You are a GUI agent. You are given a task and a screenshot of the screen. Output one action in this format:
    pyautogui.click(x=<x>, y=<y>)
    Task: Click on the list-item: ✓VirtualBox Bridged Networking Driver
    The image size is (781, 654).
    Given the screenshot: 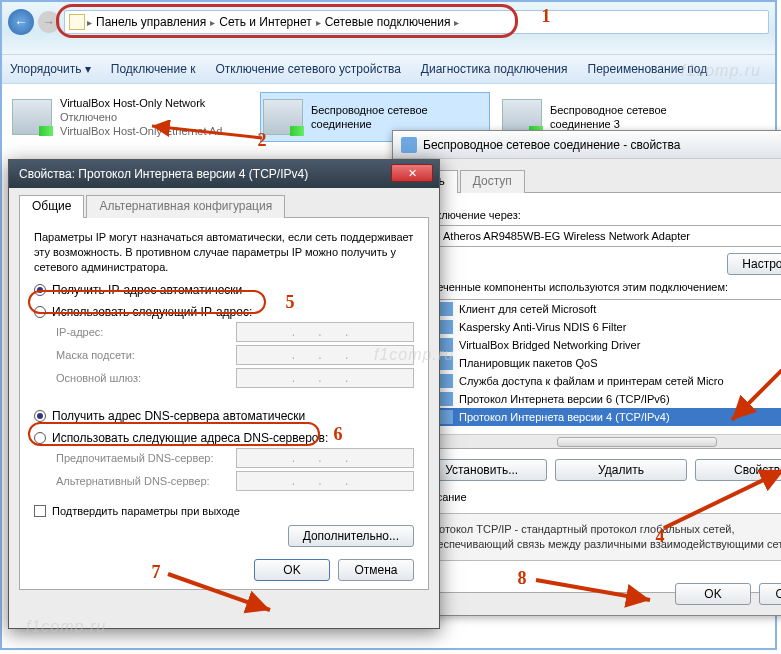 What is the action you would take?
    pyautogui.click(x=599, y=345)
    